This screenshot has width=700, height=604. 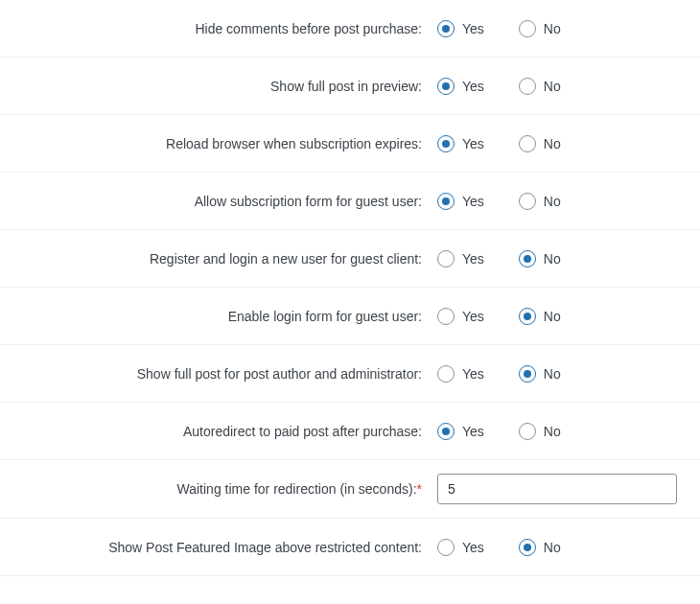 What do you see at coordinates (350, 201) in the screenshot?
I see `setting-row-allow-sub-guest: Allow subscription form for guest user:Y…` at bounding box center [350, 201].